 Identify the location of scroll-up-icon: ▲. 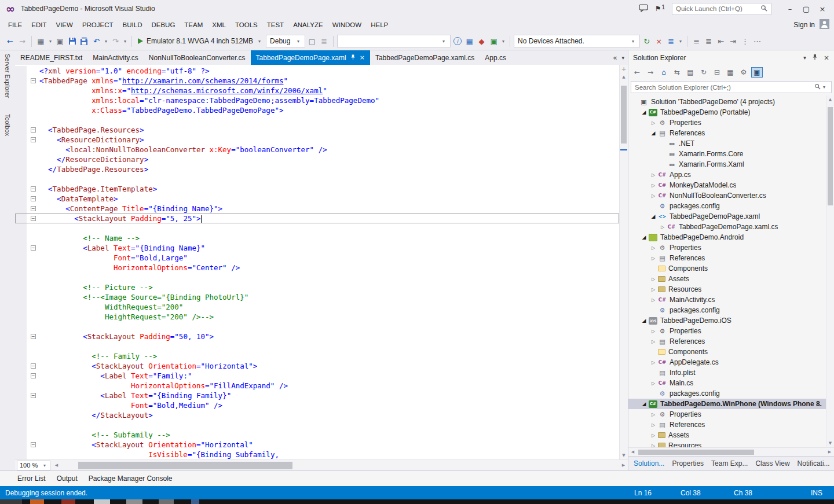
(831, 100).